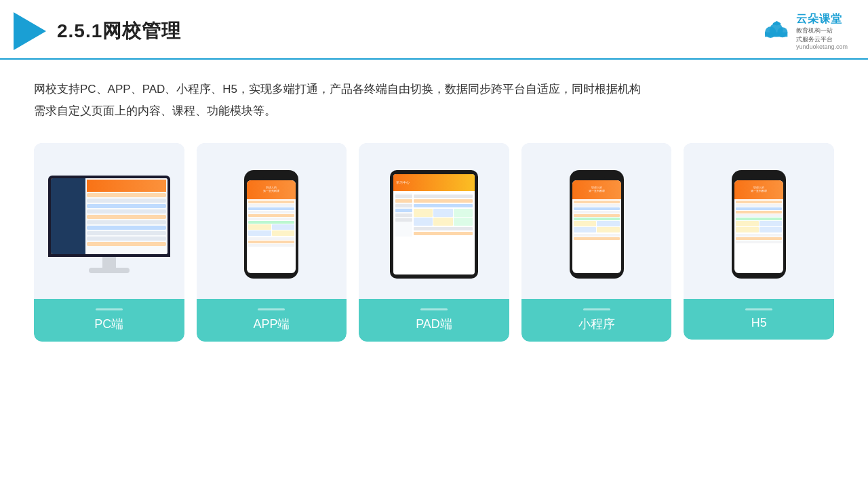 The height and width of the screenshot is (488, 868). Describe the element at coordinates (814, 35) in the screenshot. I see `brand-tagline: 教育机构一站 式服务云平台` at that location.